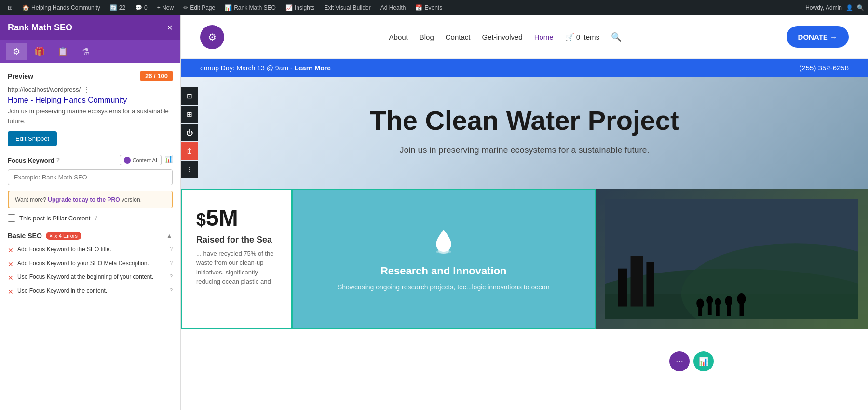 The image size is (868, 410). Describe the element at coordinates (84, 200) in the screenshot. I see `upgrade-link: Upgrade today to the PRO` at that location.